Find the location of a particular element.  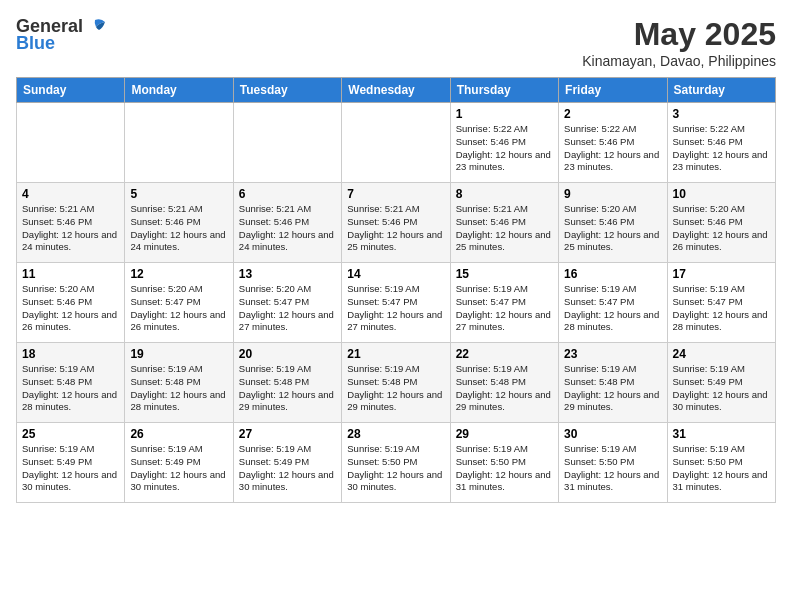

calendar-week-row: 4Sunrise: 5:21 AMSunset: 5:46 PMDaylight… is located at coordinates (396, 223).